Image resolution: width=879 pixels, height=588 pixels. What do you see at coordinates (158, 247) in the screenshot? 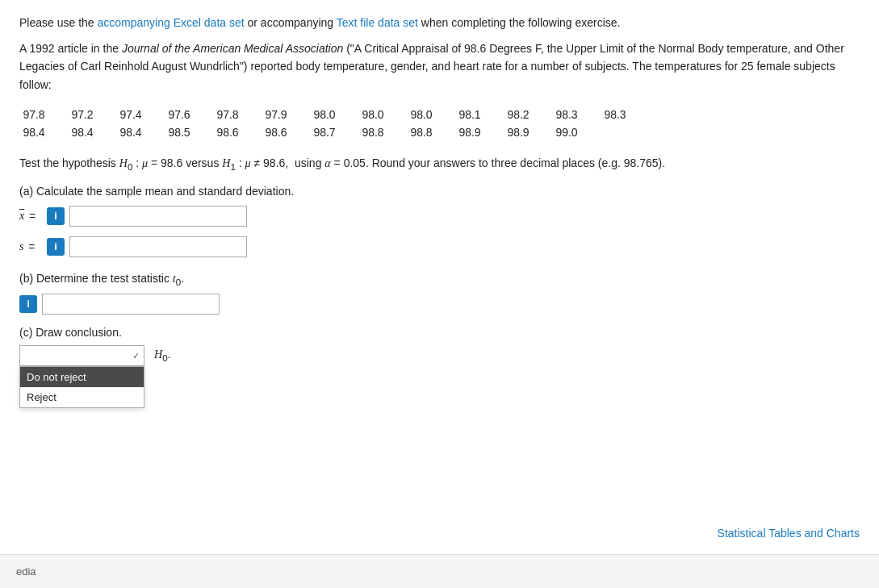
I see `s-input` at bounding box center [158, 247].